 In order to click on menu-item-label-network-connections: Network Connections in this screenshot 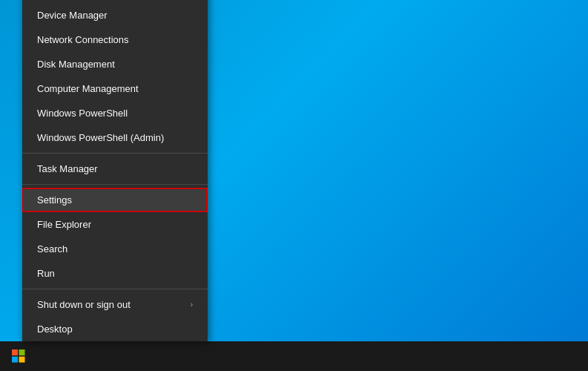, I will do `click(83, 40)`.